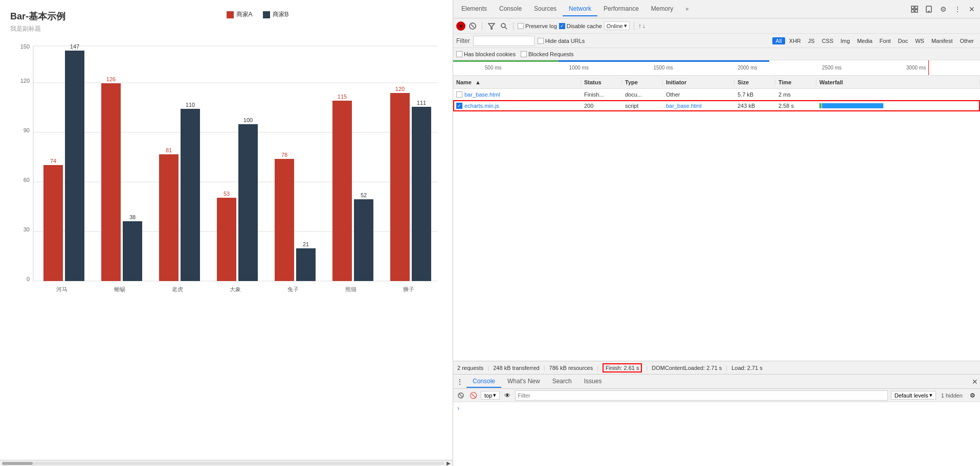  What do you see at coordinates (755, 82) in the screenshot?
I see `col-size: Size` at bounding box center [755, 82].